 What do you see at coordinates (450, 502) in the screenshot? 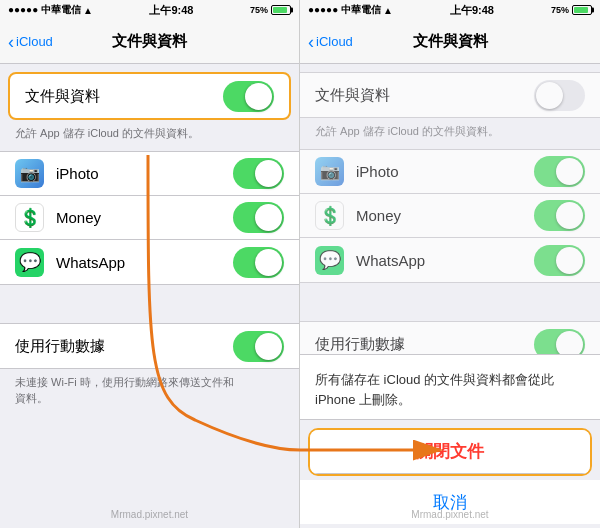
I see `cancel-label: 取消` at bounding box center [450, 502].